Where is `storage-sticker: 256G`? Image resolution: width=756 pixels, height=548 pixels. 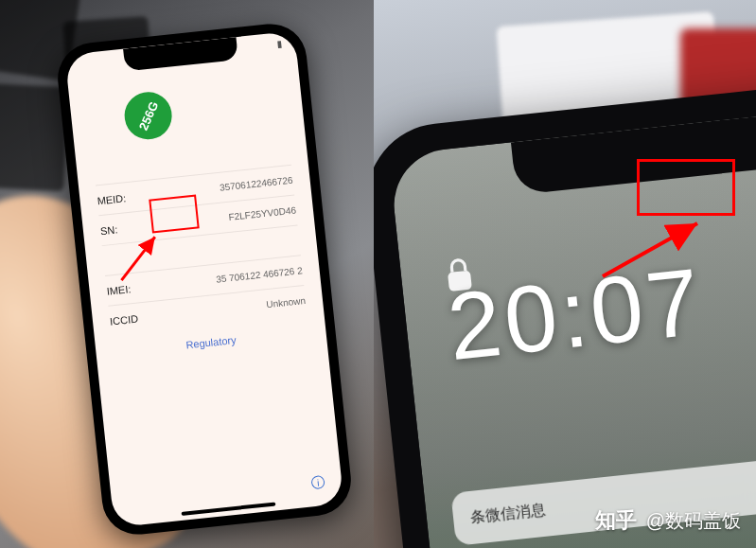 storage-sticker: 256G is located at coordinates (149, 115).